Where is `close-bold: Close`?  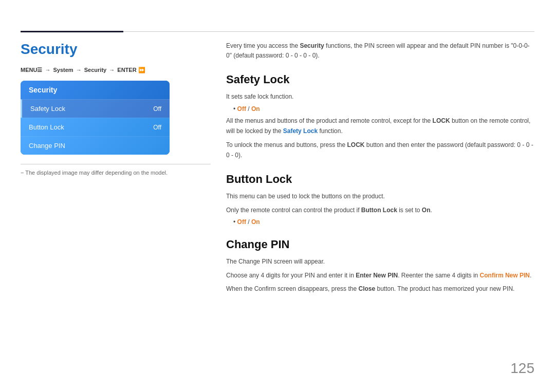
close-bold: Close is located at coordinates (367, 289).